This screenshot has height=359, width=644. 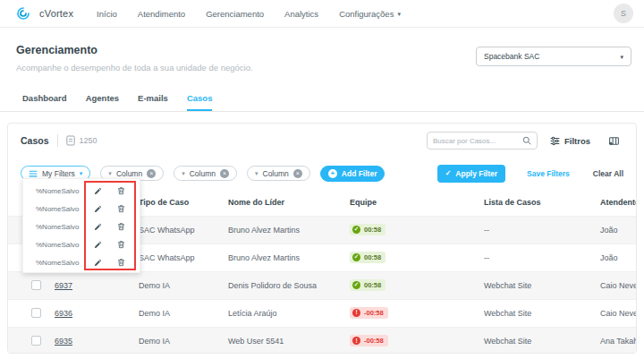 I want to click on apply-filter-button: ✓ Apply Filter, so click(x=471, y=174).